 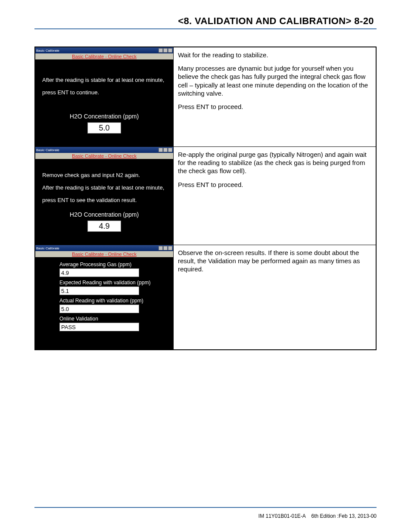 I want to click on instruction-text: Many processes are dynamic but judge for…, so click(x=275, y=81).